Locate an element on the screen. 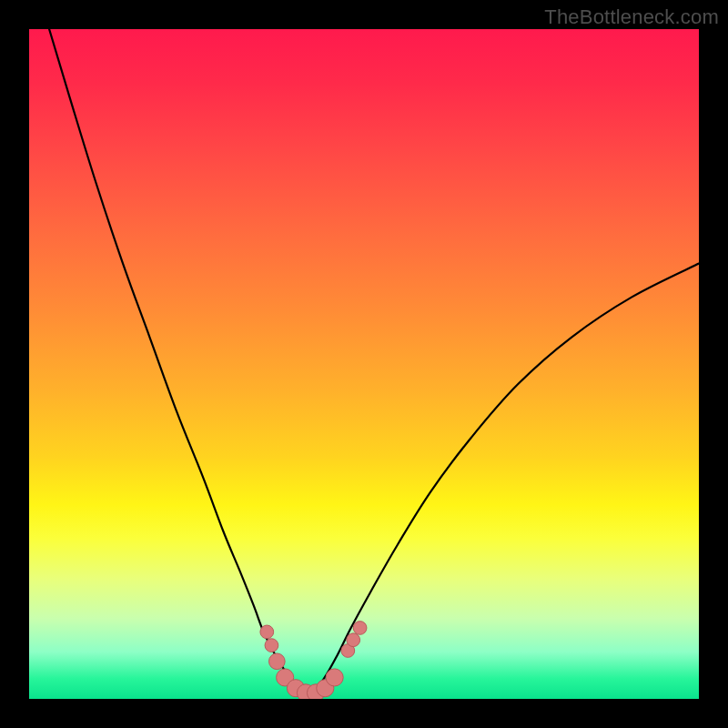  attribution-text: TheBottleneck.com is located at coordinates (632, 17).